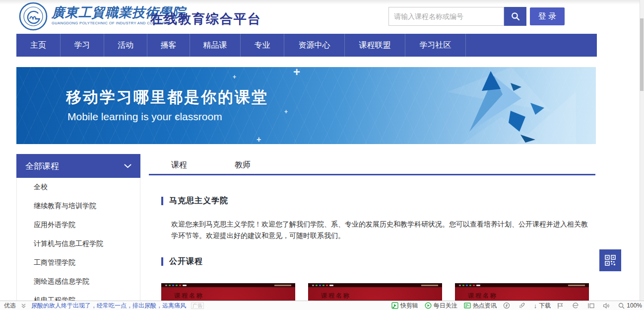  I want to click on tool-label: 100%, so click(634, 306).